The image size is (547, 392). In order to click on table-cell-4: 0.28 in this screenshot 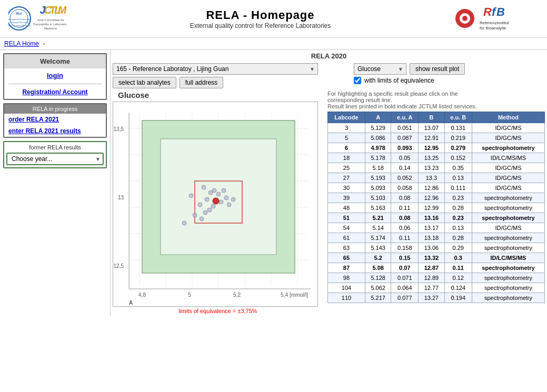, I will do `click(458, 208)`.